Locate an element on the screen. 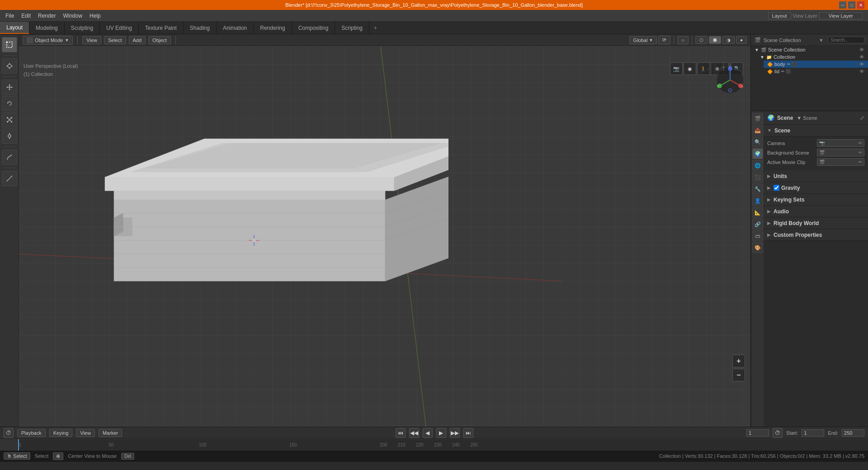 This screenshot has width=868, height=470. prop-tab-constraints: 🔗 is located at coordinates (758, 224).